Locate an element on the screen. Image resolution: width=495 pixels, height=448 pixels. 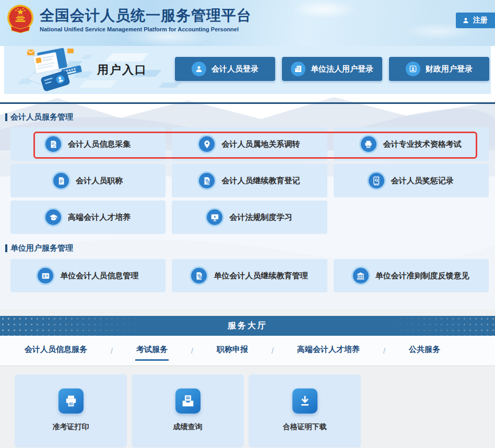
person-badge-icon is located at coordinates (413, 69).